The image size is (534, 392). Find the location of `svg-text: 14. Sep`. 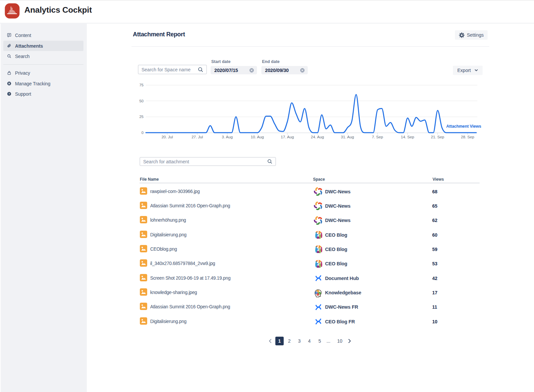

svg-text: 14. Sep is located at coordinates (408, 137).